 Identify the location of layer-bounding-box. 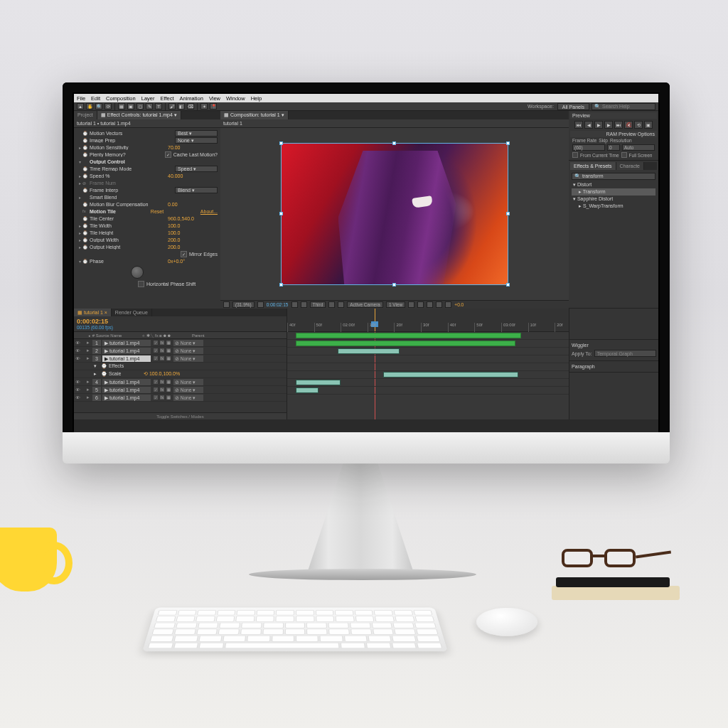
(395, 214).